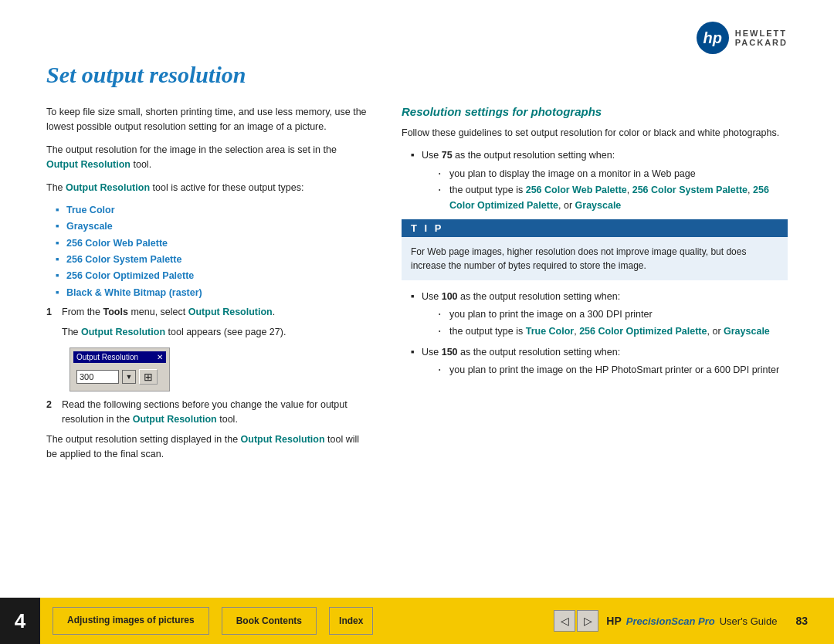  Describe the element at coordinates (595, 250) in the screenshot. I see `tip-box: T I P For Web page images, higher resolu…` at that location.